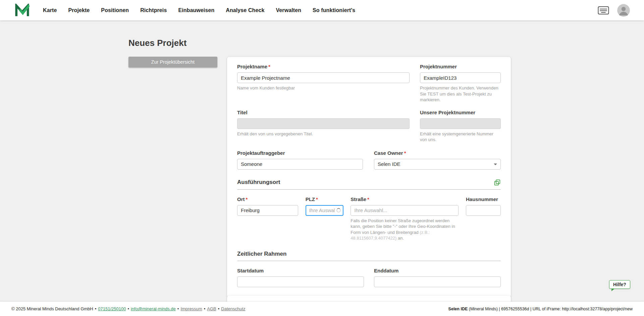 The image size is (644, 316). Describe the element at coordinates (288, 10) in the screenshot. I see `nav-item-verwalten: Verwalten` at that location.